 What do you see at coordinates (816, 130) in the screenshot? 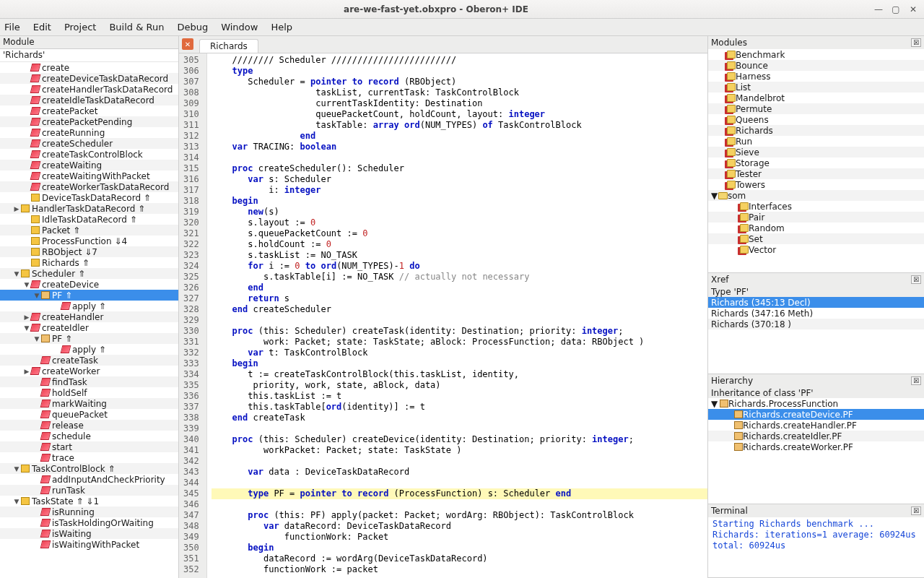
I see `module-item: Richards` at bounding box center [816, 130].